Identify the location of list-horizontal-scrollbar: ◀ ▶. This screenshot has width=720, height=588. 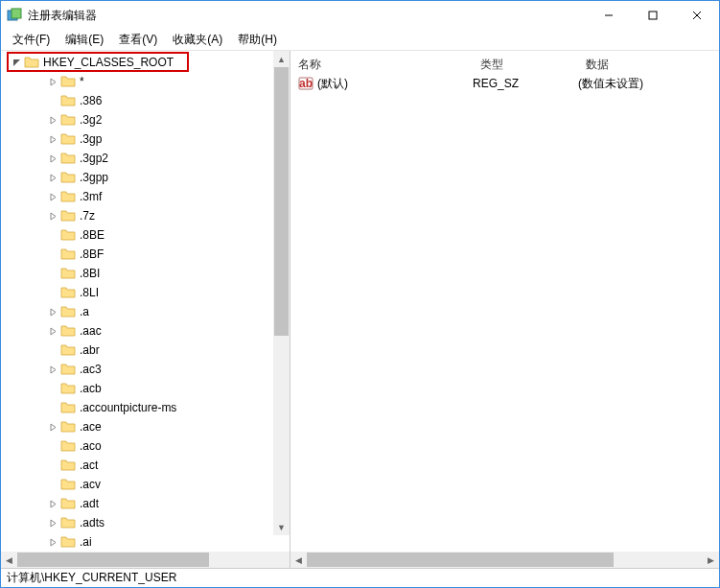
(504, 560).